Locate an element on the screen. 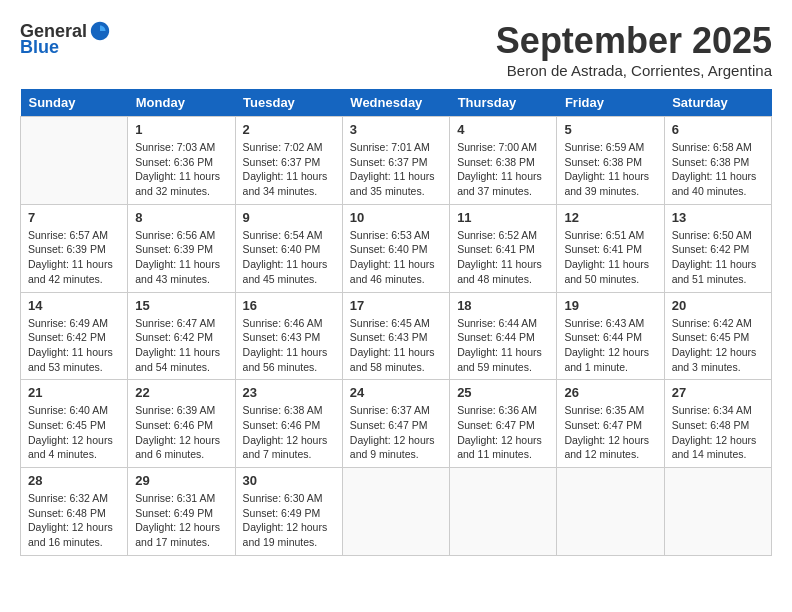  day-number: 29 is located at coordinates (181, 480).